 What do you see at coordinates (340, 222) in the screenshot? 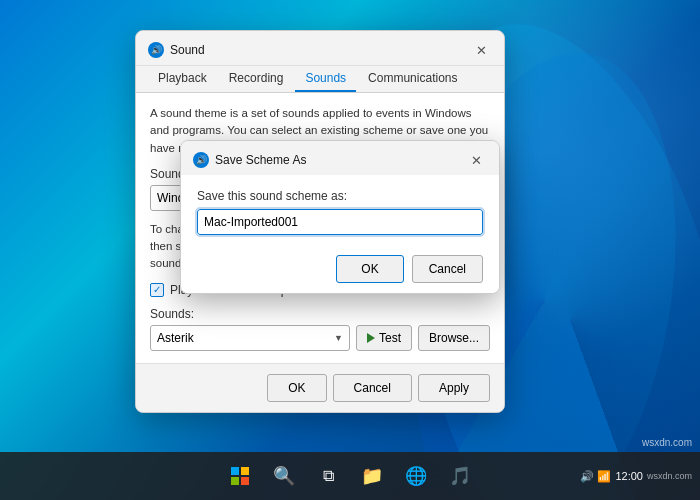
I see `save-scheme-input` at bounding box center [340, 222].